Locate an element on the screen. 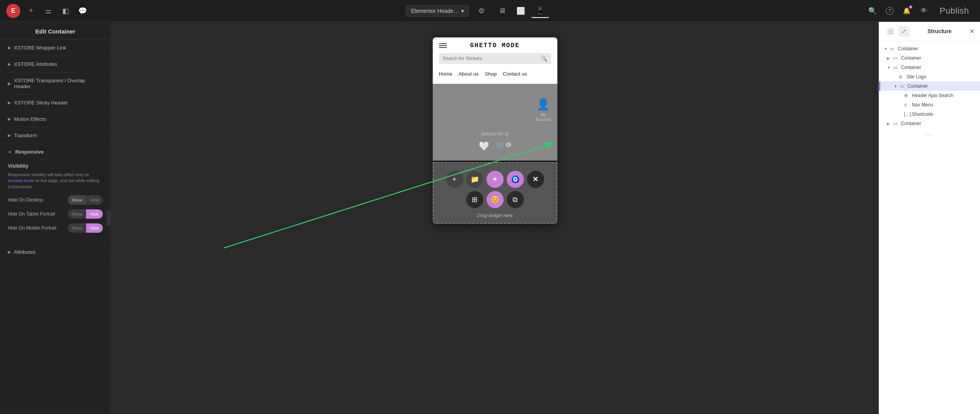  structure-tab-icon: ⬜ is located at coordinates (890, 31).